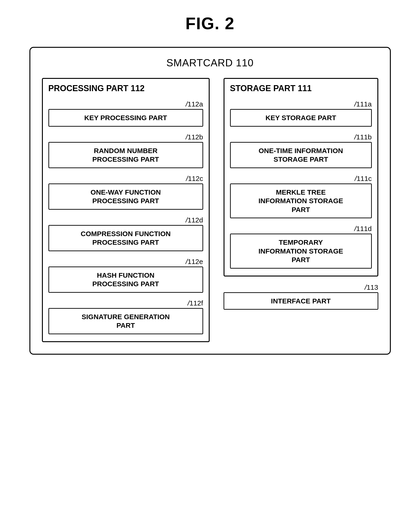 The image size is (420, 511). What do you see at coordinates (301, 300) in the screenshot?
I see `interface-section: /113 INTERFACE PART` at bounding box center [301, 300].